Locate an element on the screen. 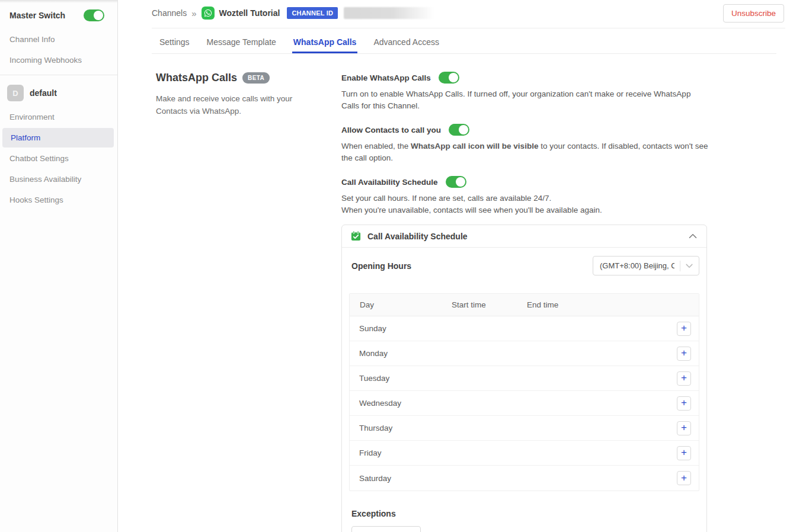 This screenshot has height=532, width=809. enable-calls-toggle is located at coordinates (449, 78).